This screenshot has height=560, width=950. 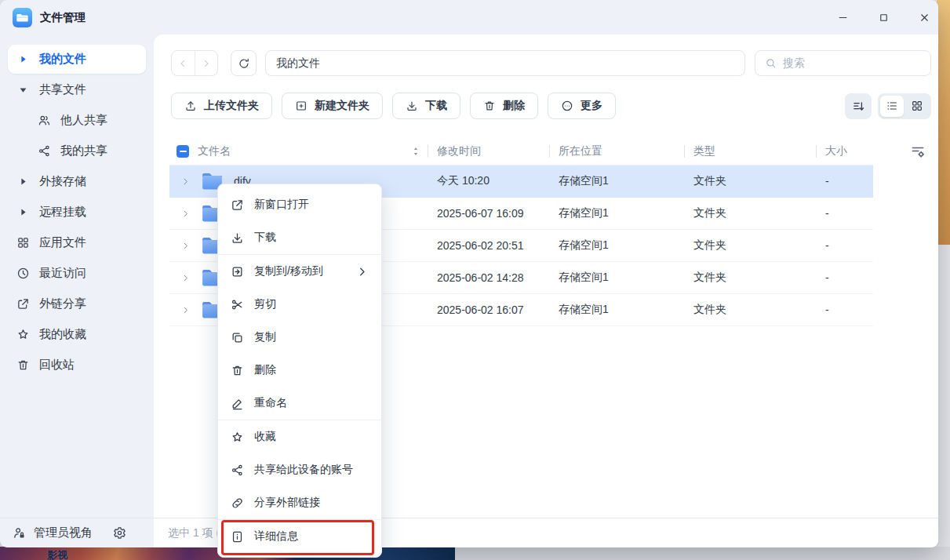 I want to click on column-header-name: 文件名, so click(x=214, y=151).